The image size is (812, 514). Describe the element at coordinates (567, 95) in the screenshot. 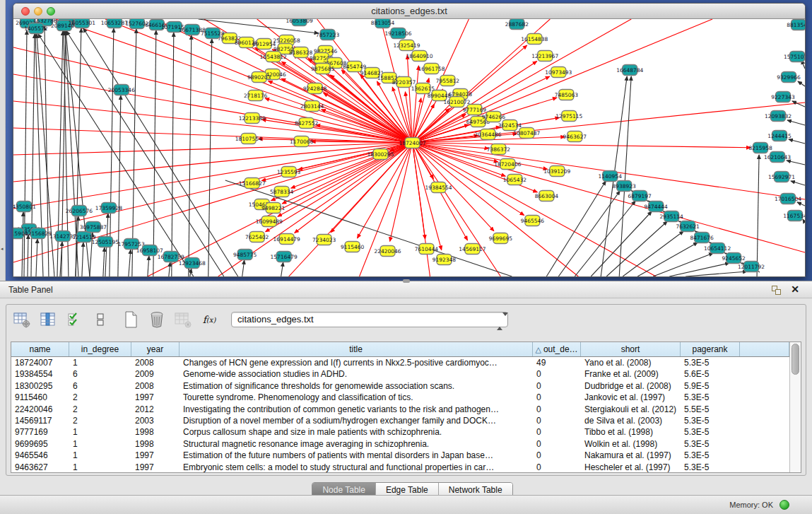

I see `graph-node: 7485063` at that location.